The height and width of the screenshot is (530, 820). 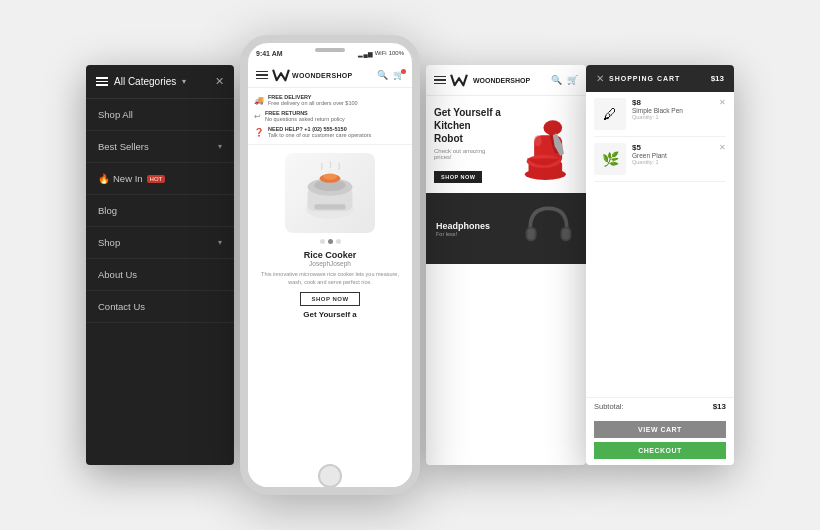 I want to click on shop-logo-text: WOONDERSHOP, so click(x=502, y=80).